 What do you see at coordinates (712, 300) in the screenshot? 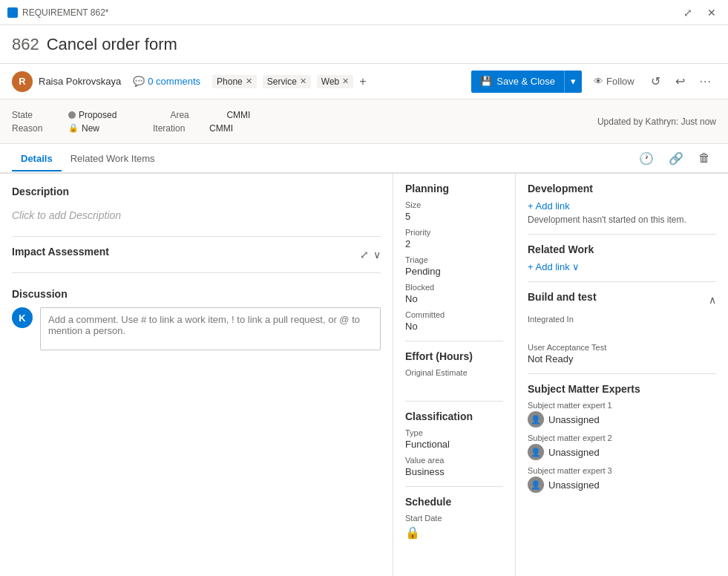
I see `build-test-collapse: ∧` at bounding box center [712, 300].